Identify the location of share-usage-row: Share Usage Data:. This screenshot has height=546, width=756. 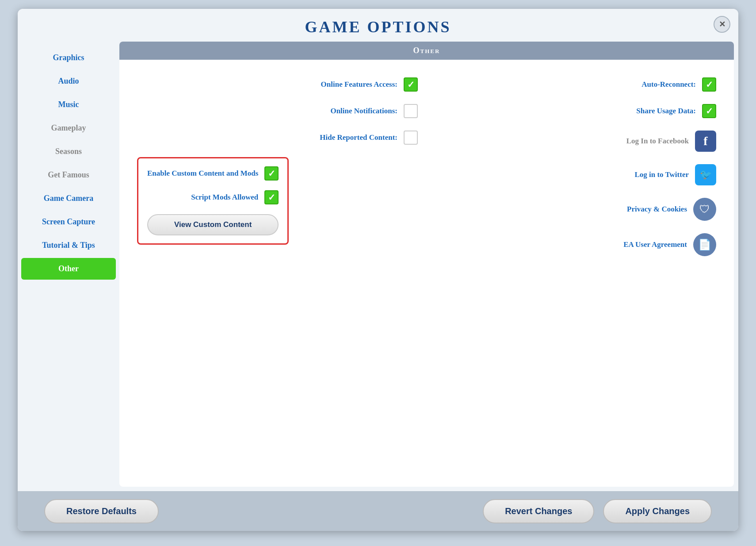
(576, 111).